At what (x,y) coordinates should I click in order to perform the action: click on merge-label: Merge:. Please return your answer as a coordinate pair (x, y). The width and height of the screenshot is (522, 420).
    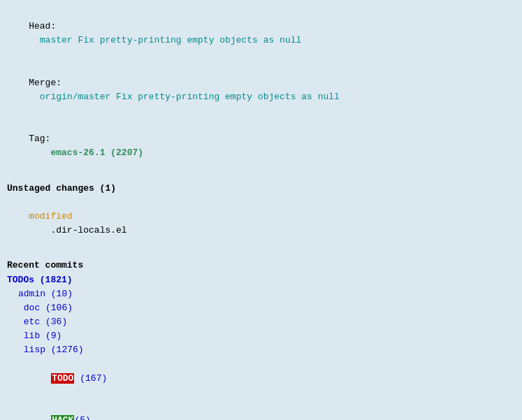
    Looking at the image, I should click on (45, 82).